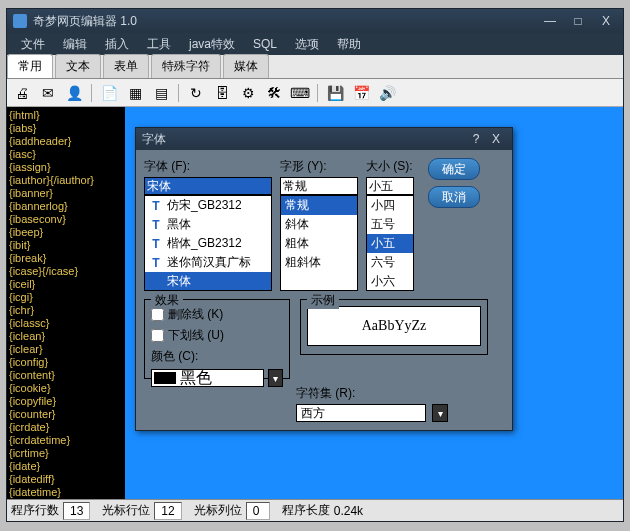  What do you see at coordinates (66, 336) in the screenshot?
I see `tag-item: {iclean}` at bounding box center [66, 336].